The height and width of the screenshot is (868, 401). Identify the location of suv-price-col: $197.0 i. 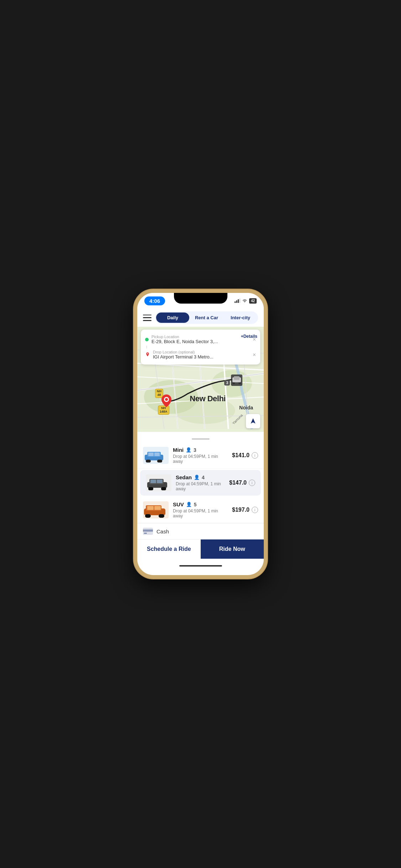
(245, 510).